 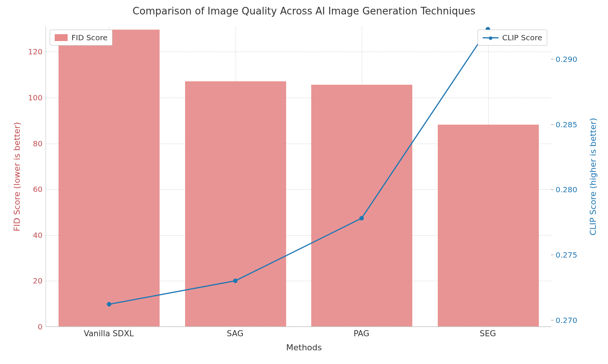 I want to click on y-axis-left-label: FID Score (lower is better), so click(x=17, y=177).